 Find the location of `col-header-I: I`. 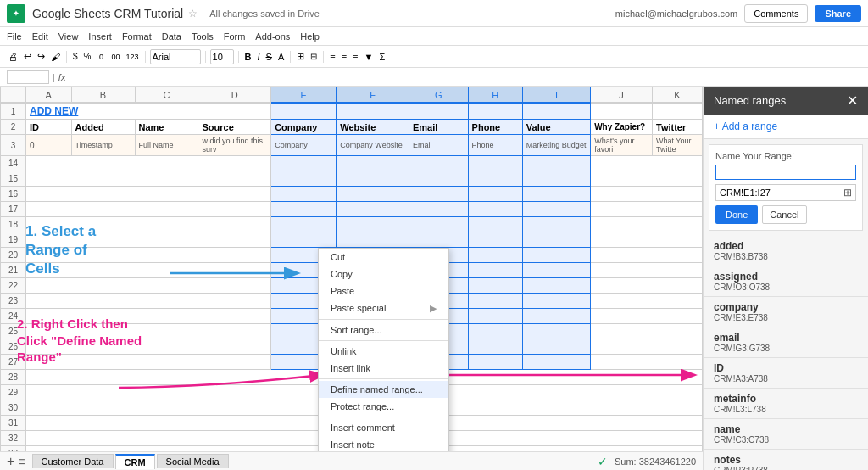

col-header-I: I is located at coordinates (556, 95).